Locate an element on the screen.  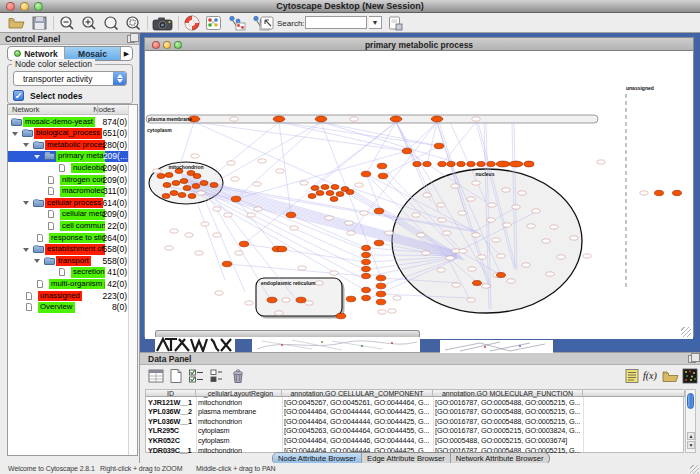
tree-row: nucleobase-209(0) is located at coordinates (68, 168).